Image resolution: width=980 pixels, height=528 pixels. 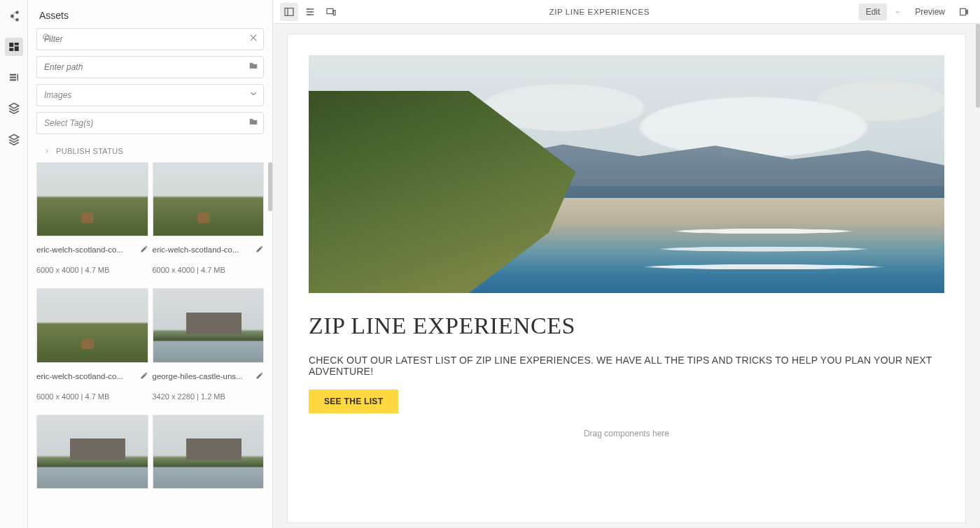 What do you see at coordinates (978, 66) in the screenshot?
I see `canvas-scrollbar-thumb` at bounding box center [978, 66].